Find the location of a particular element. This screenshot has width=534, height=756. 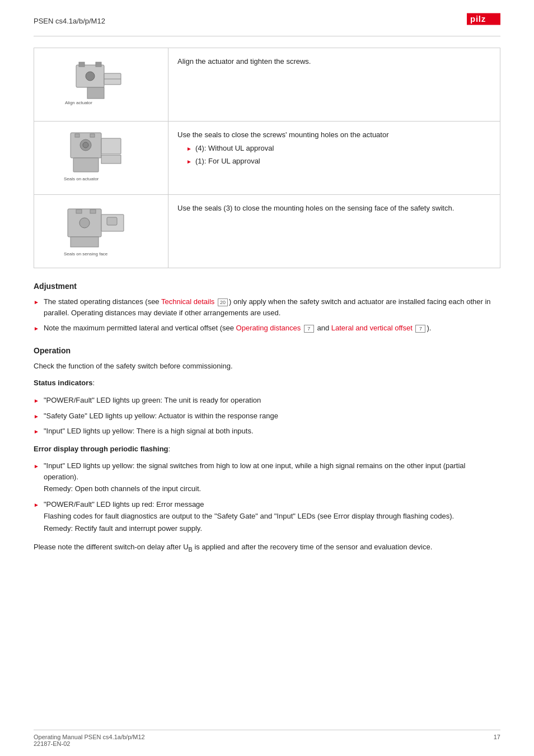

adjustment-section: Adjustment ► The stated operating distan… is located at coordinates (267, 308).